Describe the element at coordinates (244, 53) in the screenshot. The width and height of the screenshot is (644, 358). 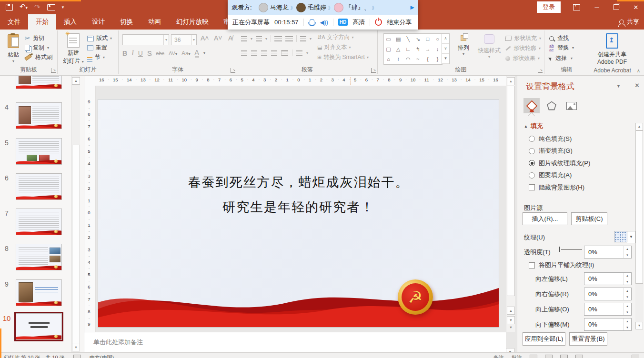
I see `align-left-icon` at that location.